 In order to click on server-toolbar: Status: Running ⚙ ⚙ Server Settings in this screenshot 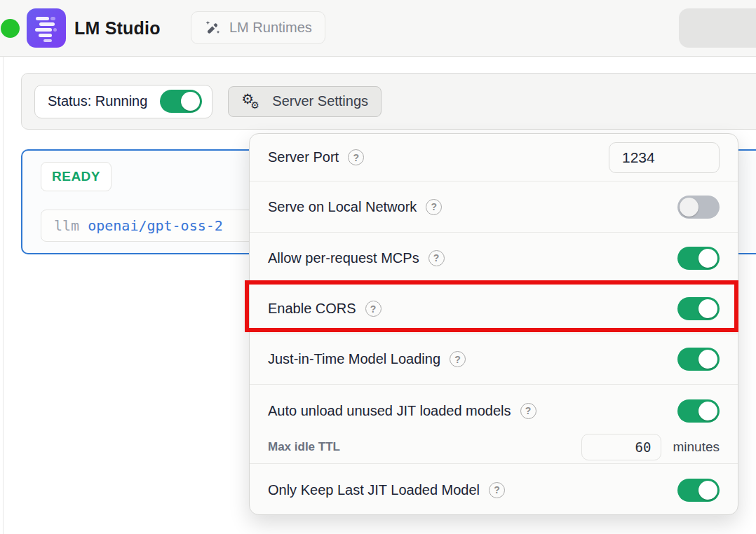, I will do `click(389, 101)`.